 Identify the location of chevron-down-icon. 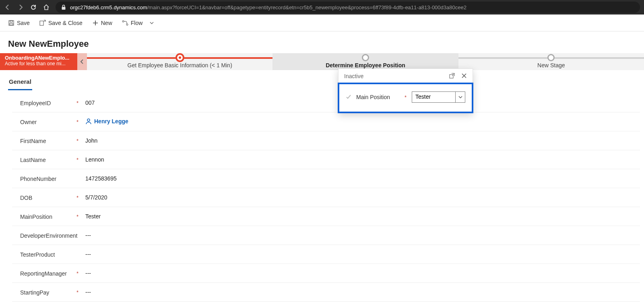
(460, 97).